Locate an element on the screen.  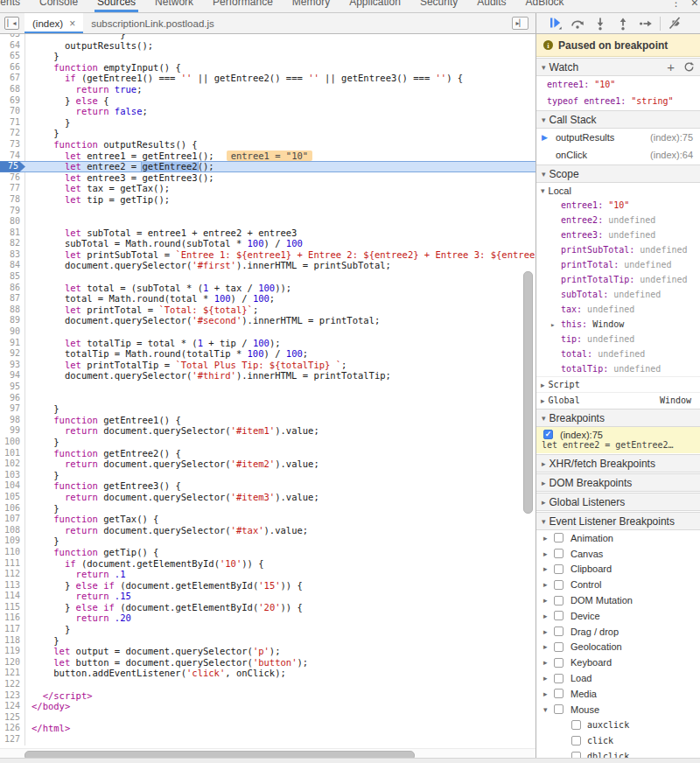
gutter-line-number: 80 is located at coordinates (12, 222).